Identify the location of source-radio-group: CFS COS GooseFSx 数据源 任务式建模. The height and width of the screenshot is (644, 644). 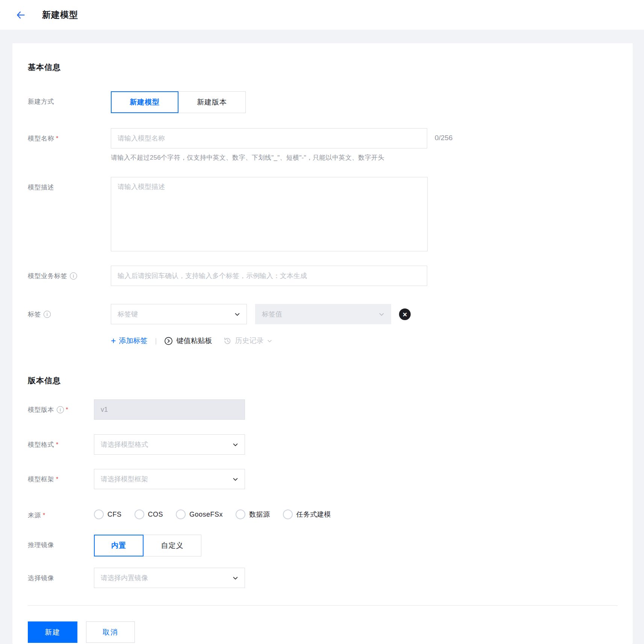
(213, 512).